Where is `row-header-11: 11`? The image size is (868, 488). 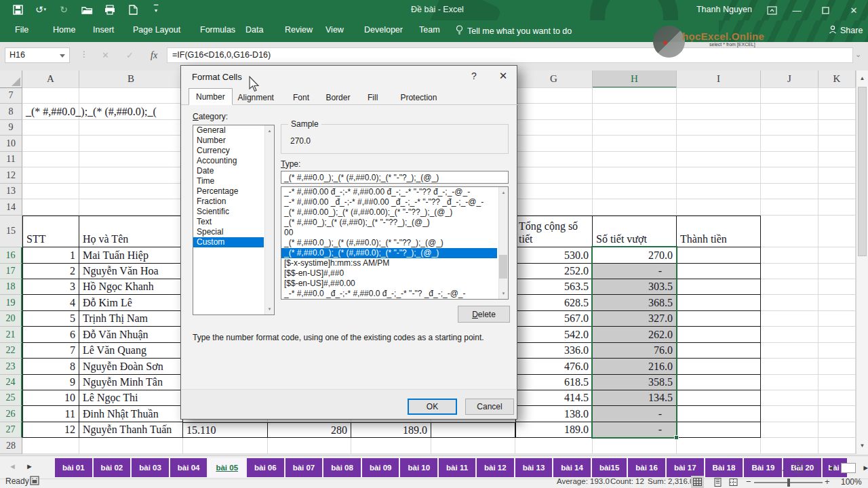 row-header-11: 11 is located at coordinates (11, 160).